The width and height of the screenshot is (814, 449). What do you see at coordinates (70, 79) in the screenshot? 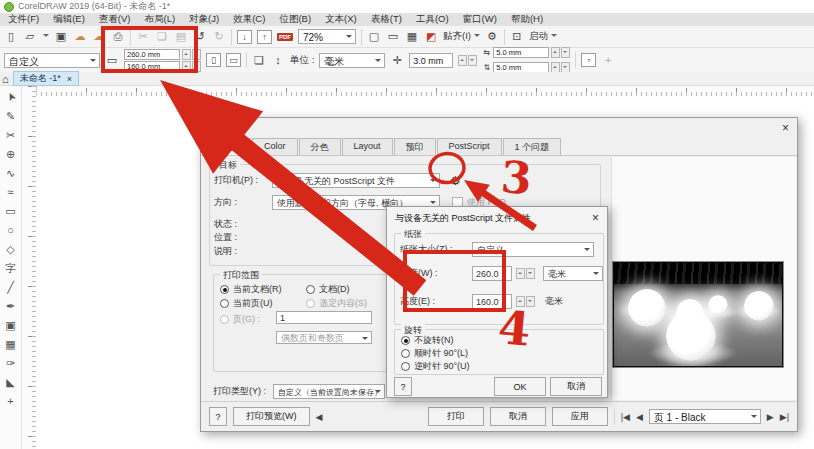
I see `document-tab-close-icon: ×` at bounding box center [70, 79].